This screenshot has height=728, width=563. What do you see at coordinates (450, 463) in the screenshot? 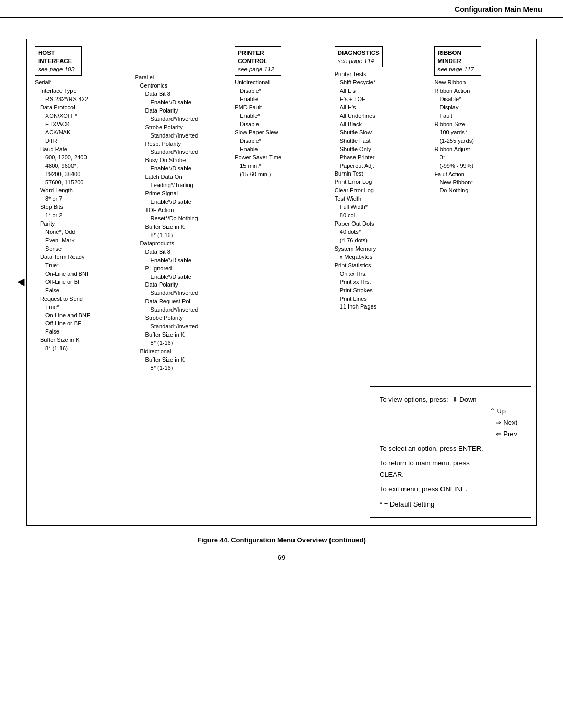
I see `info-line6: To return to main menu, press` at bounding box center [450, 463].